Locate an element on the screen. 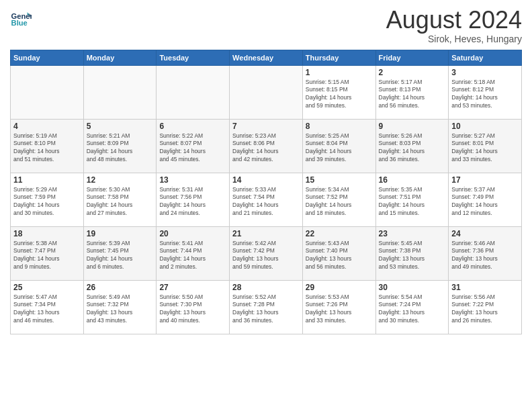 This screenshot has width=532, height=411. table-row: 11Sunrise: 5:29 AM Sunset: 7:59 PM Dayli… is located at coordinates (47, 199).